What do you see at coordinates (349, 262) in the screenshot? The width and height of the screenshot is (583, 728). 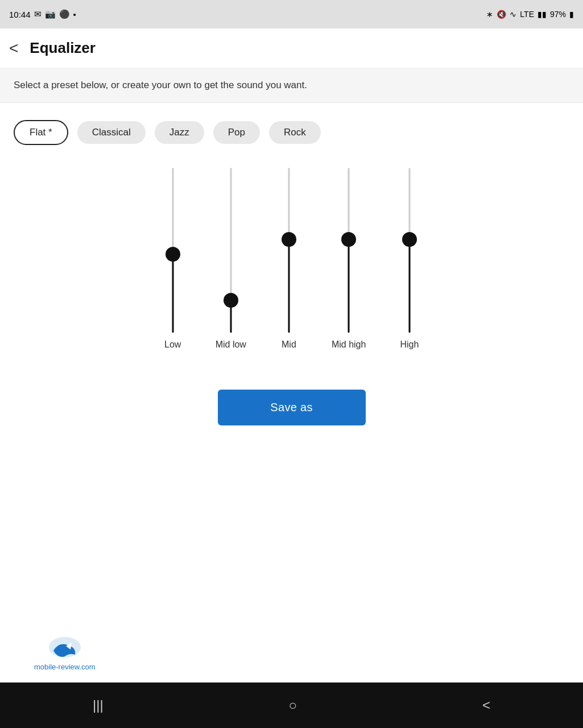 I see `eq-band-midhigh: Mid high` at bounding box center [349, 262].